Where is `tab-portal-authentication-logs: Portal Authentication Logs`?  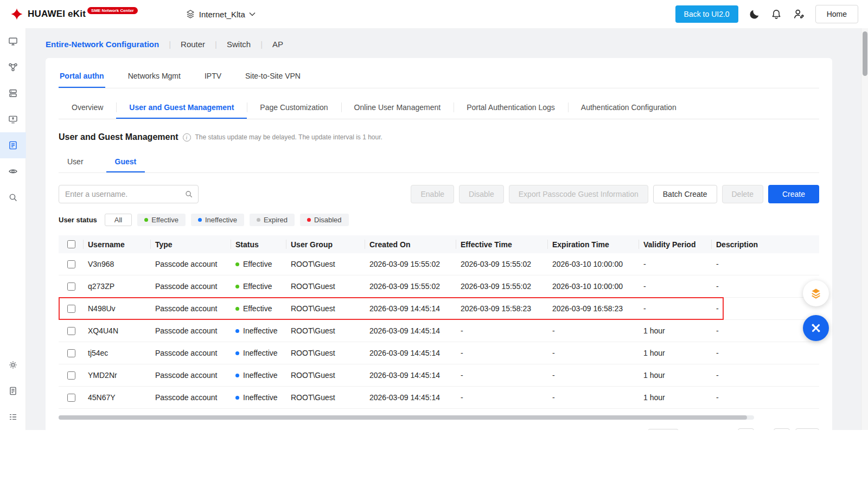
tab-portal-authentication-logs: Portal Authentication Logs is located at coordinates (511, 108).